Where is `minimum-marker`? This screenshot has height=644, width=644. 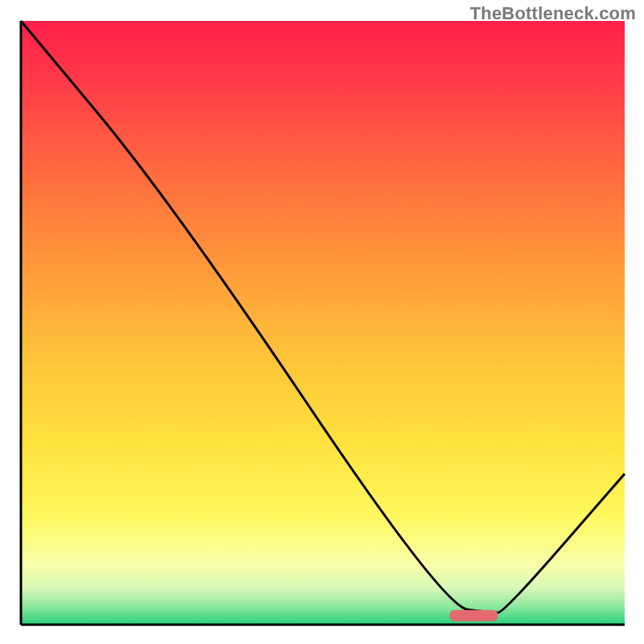
minimum-marker is located at coordinates (474, 616).